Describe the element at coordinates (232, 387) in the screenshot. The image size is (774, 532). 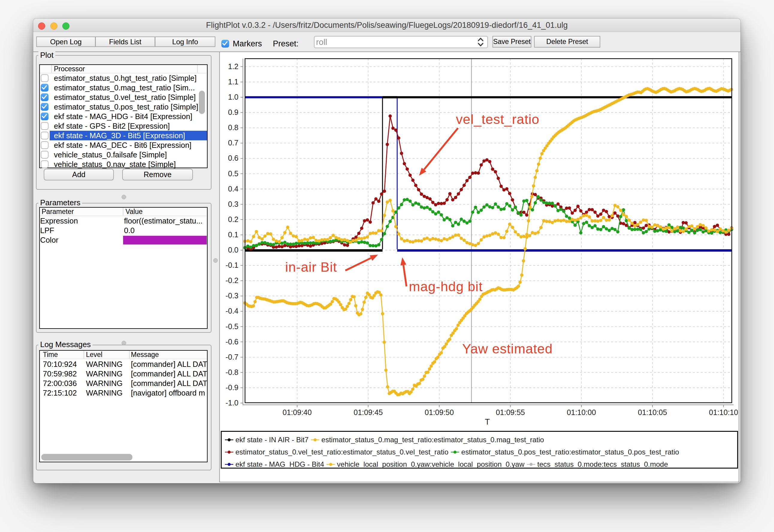
I see `svg-text: -0.9` at that location.